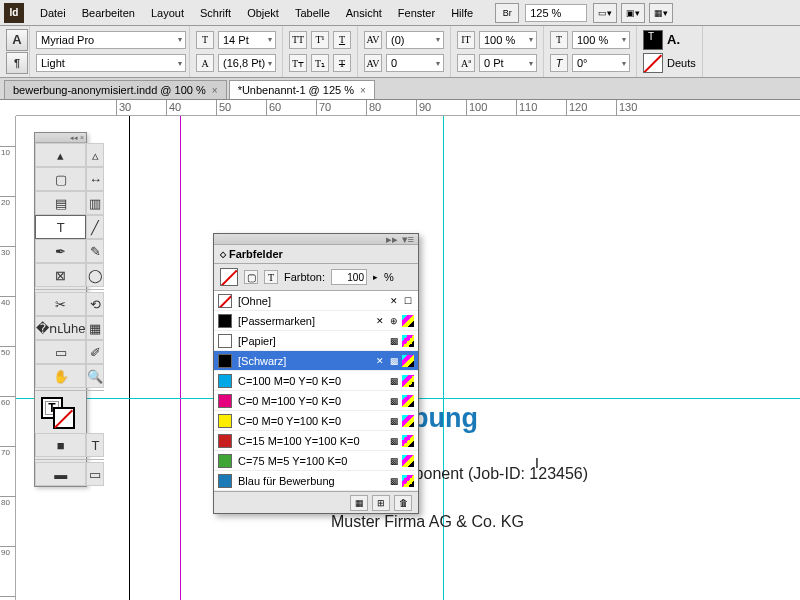 The width and height of the screenshot is (800, 600). I want to click on rectangle-tool: ◯, so click(95, 275).